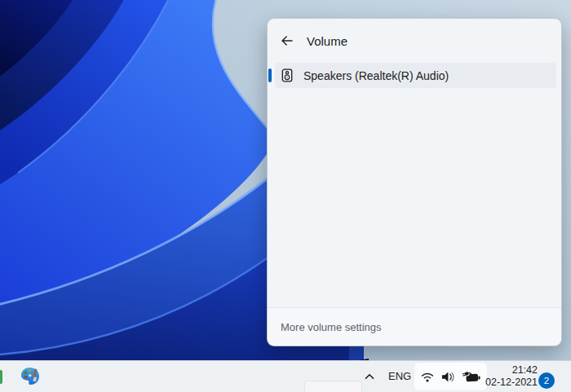  What do you see at coordinates (511, 370) in the screenshot?
I see `clock-time: 21:42` at bounding box center [511, 370].